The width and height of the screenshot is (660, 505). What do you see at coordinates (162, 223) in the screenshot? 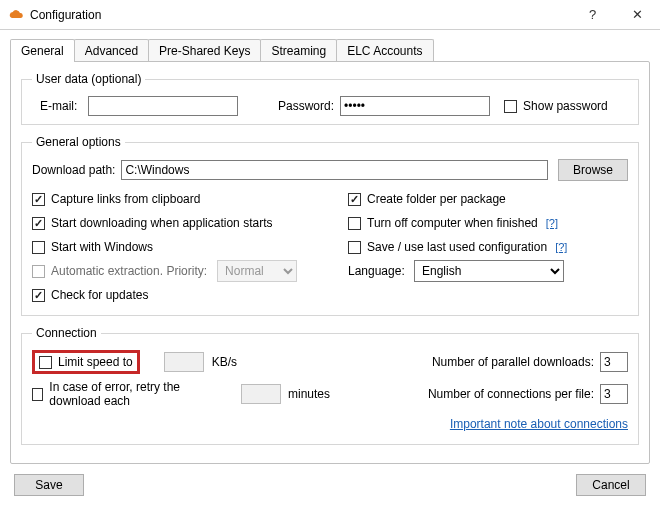
I see `autostart-label: Start downloading when application start…` at bounding box center [162, 223].